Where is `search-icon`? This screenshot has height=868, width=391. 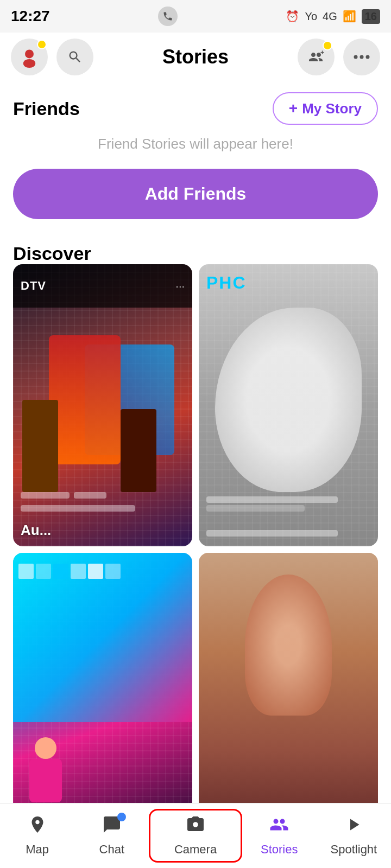
search-icon is located at coordinates (75, 57).